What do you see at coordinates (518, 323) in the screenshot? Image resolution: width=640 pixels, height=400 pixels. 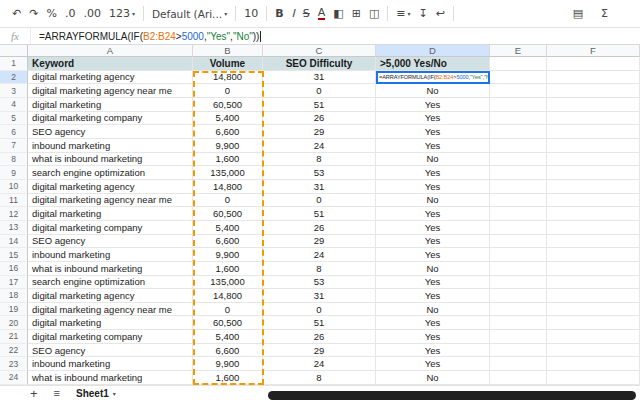 I see `cell-E20` at bounding box center [518, 323].